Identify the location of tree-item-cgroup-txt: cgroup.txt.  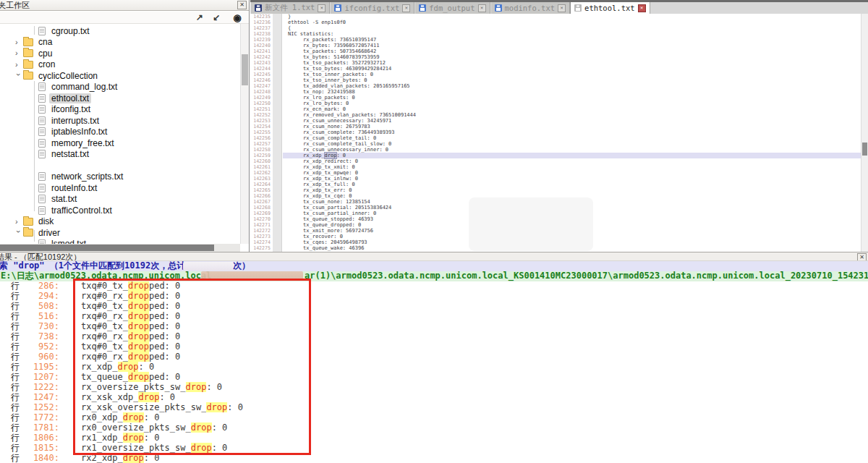
(120, 31).